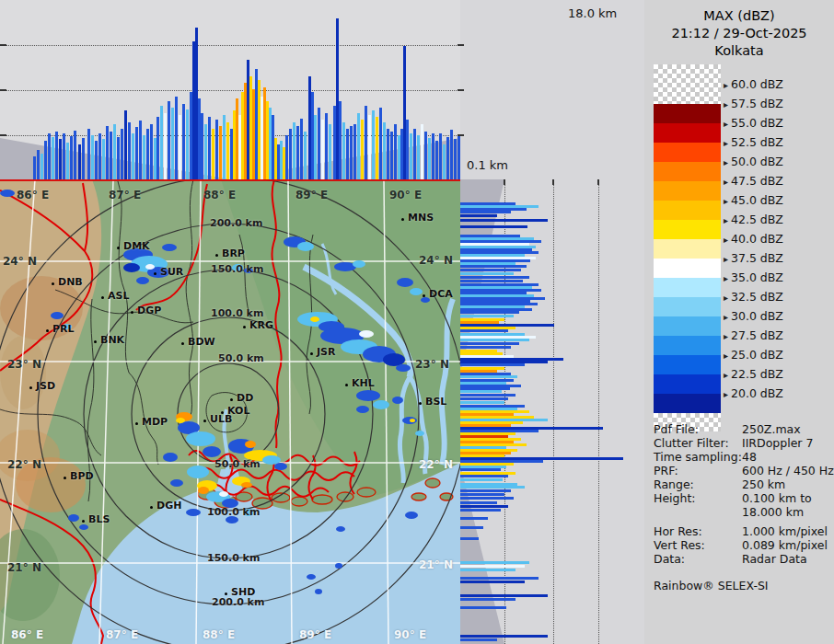  What do you see at coordinates (230, 46) in the screenshot?
I see `height-gridline` at bounding box center [230, 46].